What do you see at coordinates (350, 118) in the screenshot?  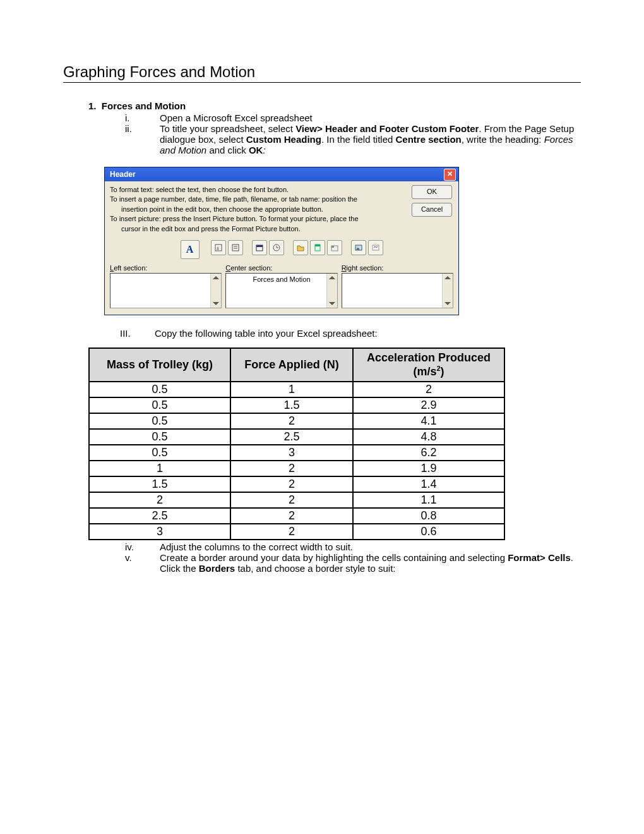 I see `list-item-i: i. Open a Microsoft Excel spreadsheet` at bounding box center [350, 118].